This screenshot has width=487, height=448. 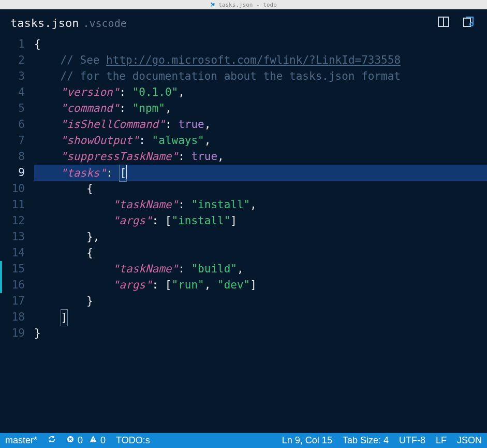 I want to click on line-number: 19, so click(x=12, y=334).